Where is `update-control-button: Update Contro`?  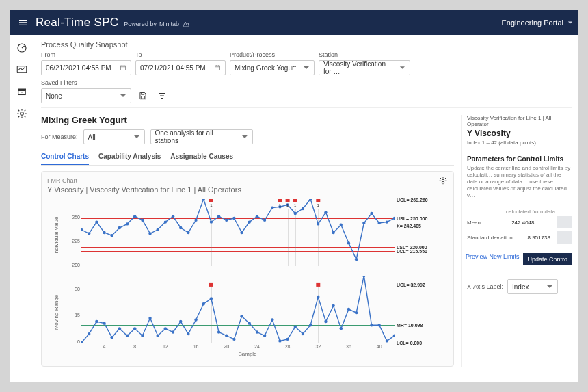
update-control-button: Update Contro is located at coordinates (547, 259).